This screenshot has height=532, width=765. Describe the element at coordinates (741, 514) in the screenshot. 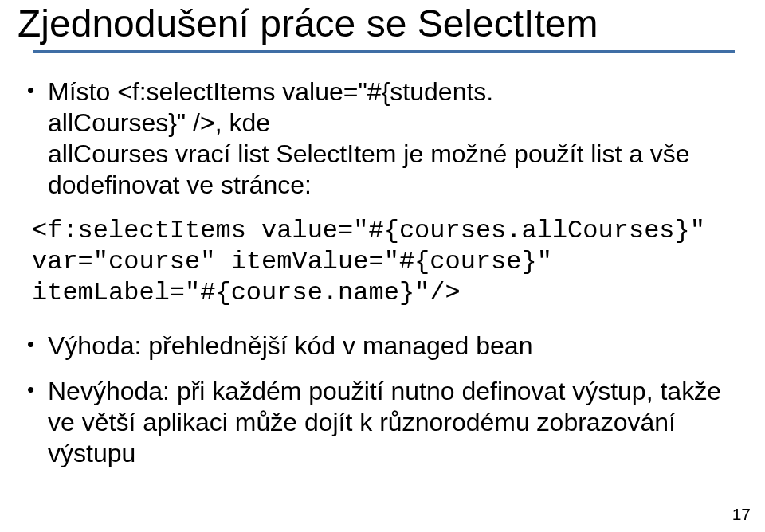

I see `page-number: 17` at that location.